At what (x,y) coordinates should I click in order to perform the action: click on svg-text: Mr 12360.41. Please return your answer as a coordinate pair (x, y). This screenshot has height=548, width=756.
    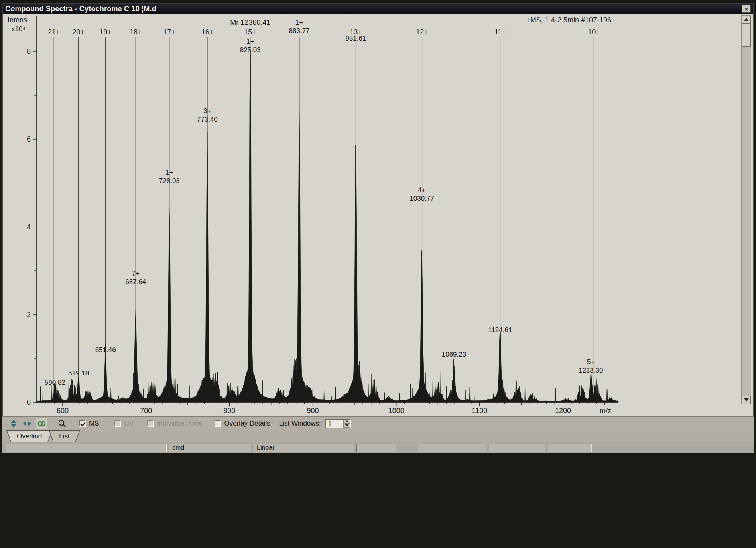
    Looking at the image, I should click on (250, 22).